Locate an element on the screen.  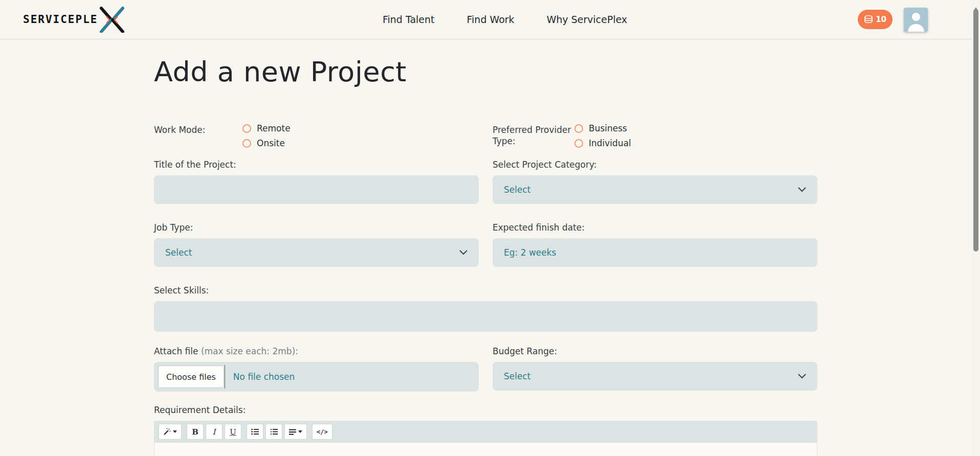
provider-type-individual-option: Individual is located at coordinates (603, 143).